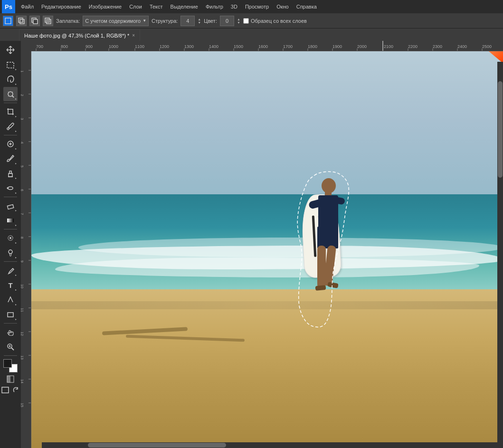 The width and height of the screenshot is (503, 448). What do you see at coordinates (10, 347) in the screenshot?
I see `tool-zoom` at bounding box center [10, 347].